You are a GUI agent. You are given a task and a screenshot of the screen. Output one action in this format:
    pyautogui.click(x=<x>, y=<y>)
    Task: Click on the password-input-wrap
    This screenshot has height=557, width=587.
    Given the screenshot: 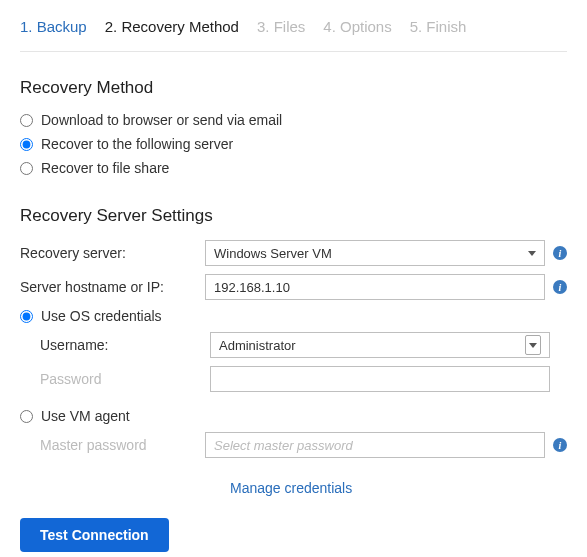 What is the action you would take?
    pyautogui.click(x=380, y=379)
    